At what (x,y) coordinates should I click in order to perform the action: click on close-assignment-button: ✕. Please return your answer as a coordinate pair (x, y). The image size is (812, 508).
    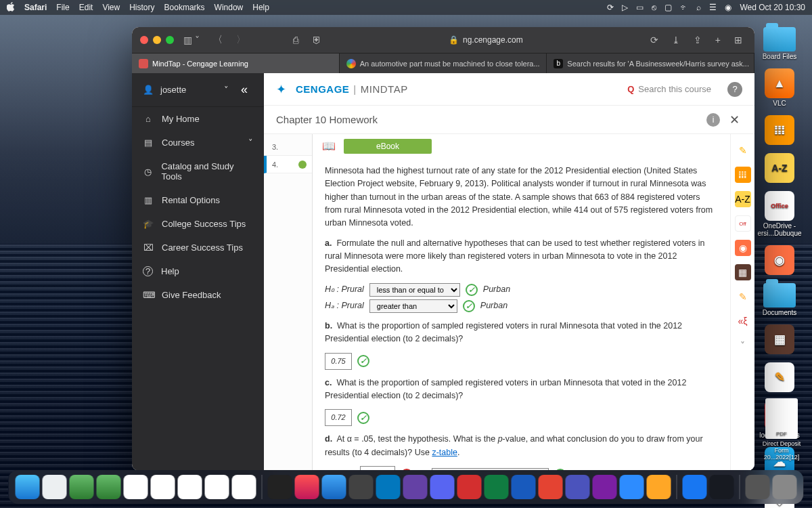
    Looking at the image, I should click on (735, 120).